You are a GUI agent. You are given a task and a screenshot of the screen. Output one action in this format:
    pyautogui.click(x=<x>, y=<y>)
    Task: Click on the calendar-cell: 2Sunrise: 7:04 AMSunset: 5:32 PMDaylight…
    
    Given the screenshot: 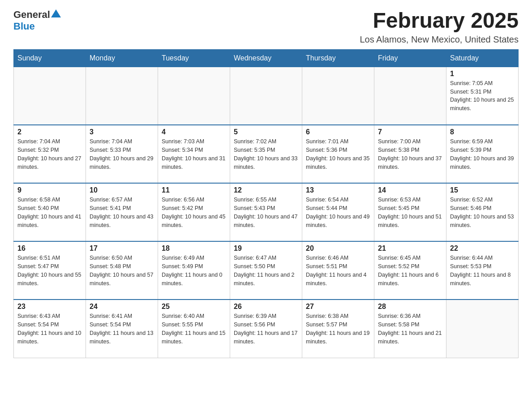 What is the action you would take?
    pyautogui.click(x=50, y=154)
    